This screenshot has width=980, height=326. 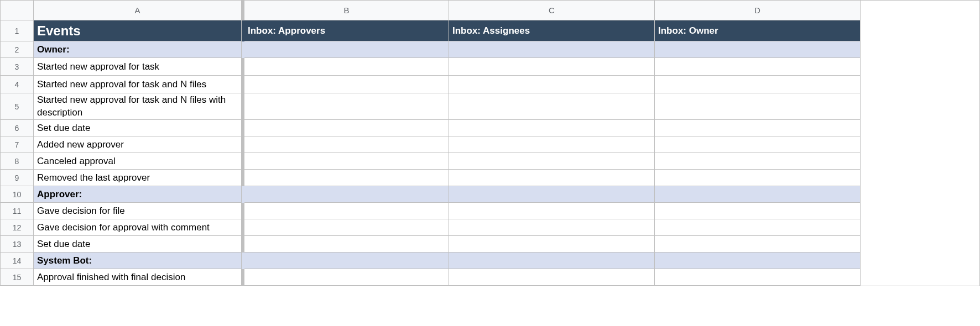 I want to click on row-header-3: 3, so click(x=17, y=67).